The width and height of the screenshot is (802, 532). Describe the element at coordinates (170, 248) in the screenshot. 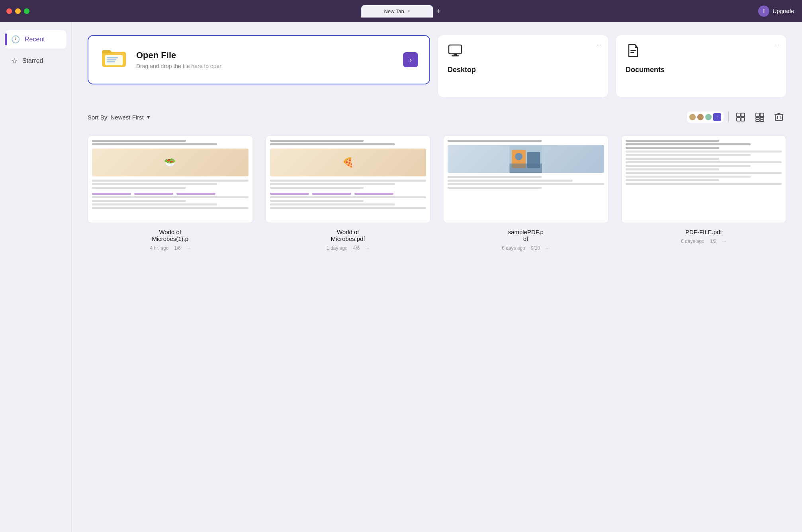

I see `file-meta-1: 4 hr. ago 1/6 ···` at that location.